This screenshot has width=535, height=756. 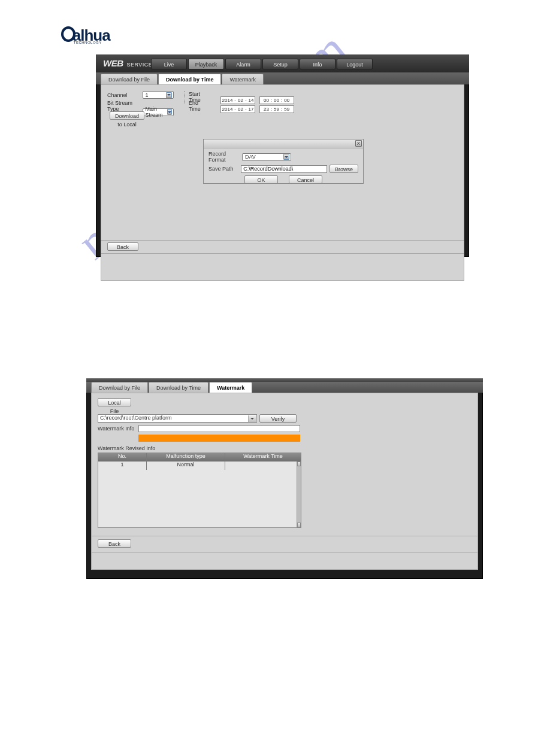 I want to click on end-time-hour: 23, so click(x=266, y=109).